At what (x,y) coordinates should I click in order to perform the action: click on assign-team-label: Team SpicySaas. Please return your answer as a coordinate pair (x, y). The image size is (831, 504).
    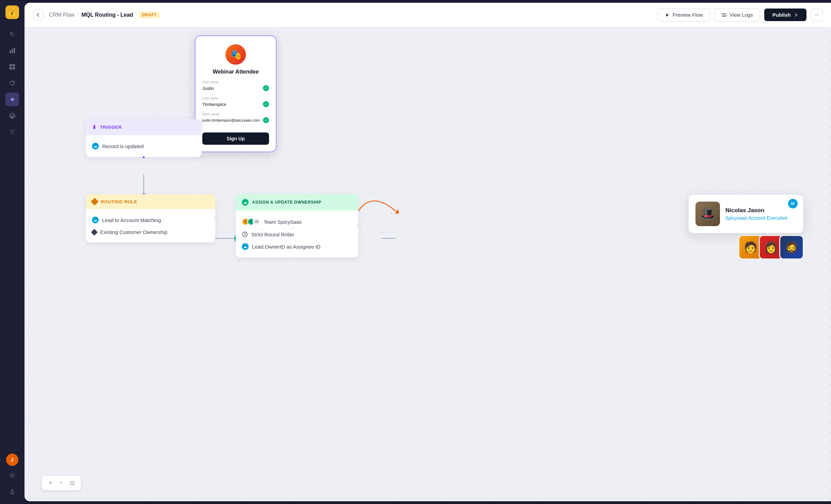
    Looking at the image, I should click on (283, 222).